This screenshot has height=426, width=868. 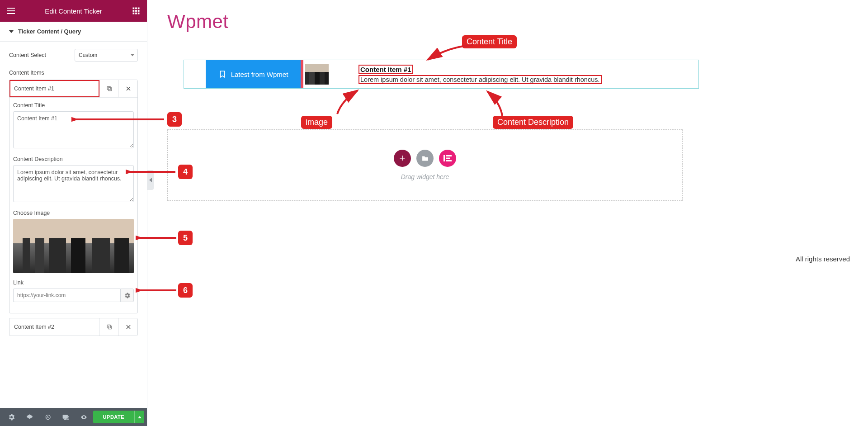 What do you see at coordinates (73, 11) in the screenshot?
I see `panel-header: Edit Content Ticker` at bounding box center [73, 11].